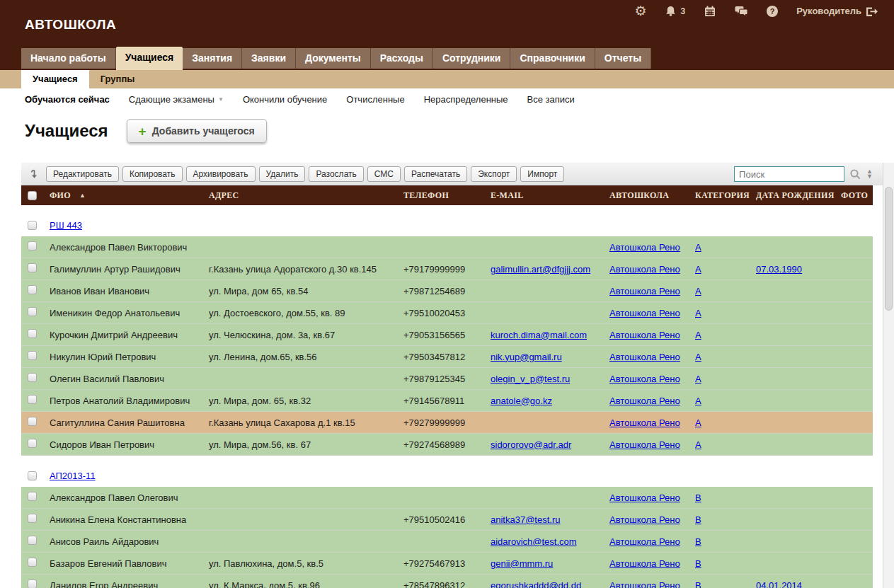 This screenshot has width=894, height=588. Describe the element at coordinates (447, 379) in the screenshot. I see `table-row: Олегин Василий Павлович+79879125345olegi…` at that location.